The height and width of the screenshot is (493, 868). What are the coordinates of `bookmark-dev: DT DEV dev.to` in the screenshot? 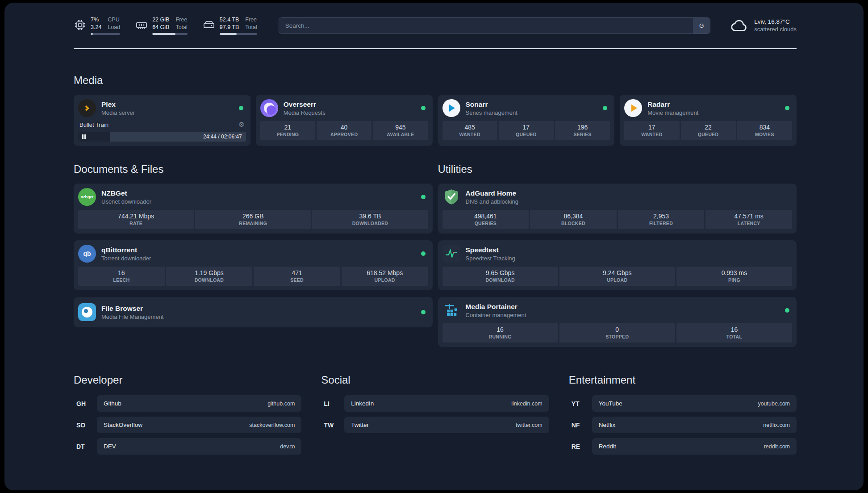 It's located at (188, 447).